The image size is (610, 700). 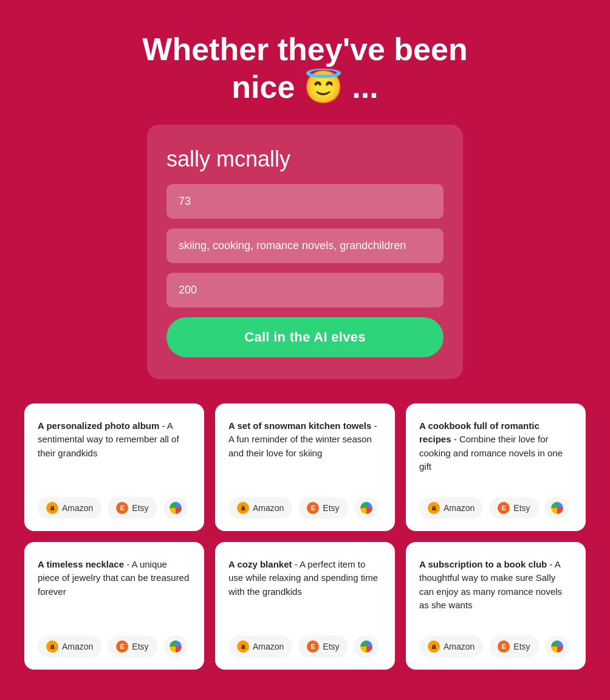 What do you see at coordinates (260, 647) in the screenshot?
I see `amazon-link-5: a Amazon` at bounding box center [260, 647].